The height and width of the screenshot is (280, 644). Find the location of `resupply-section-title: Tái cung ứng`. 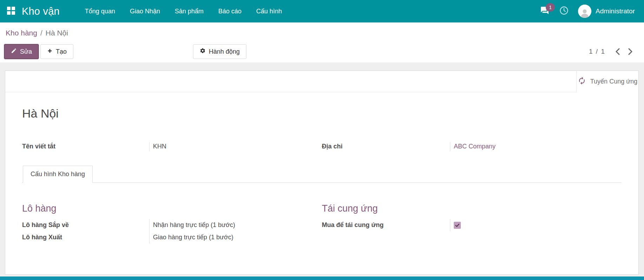

resupply-section-title: Tái cung ứng is located at coordinates (472, 208).